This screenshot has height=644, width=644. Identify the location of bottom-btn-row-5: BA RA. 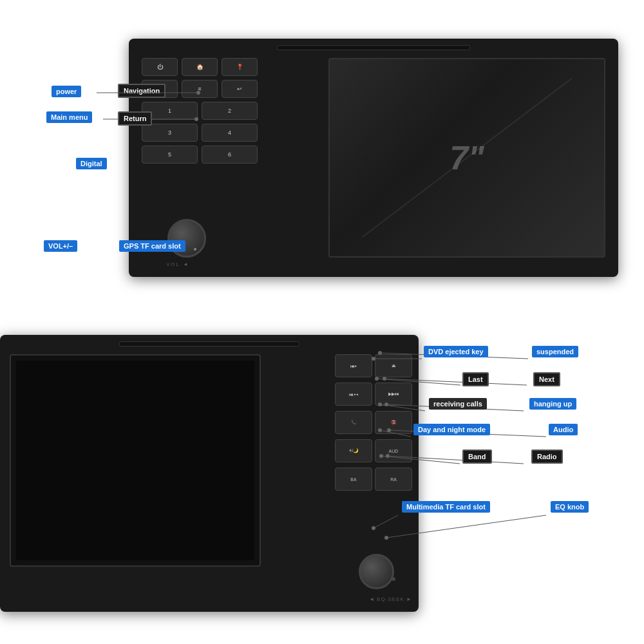
(374, 479).